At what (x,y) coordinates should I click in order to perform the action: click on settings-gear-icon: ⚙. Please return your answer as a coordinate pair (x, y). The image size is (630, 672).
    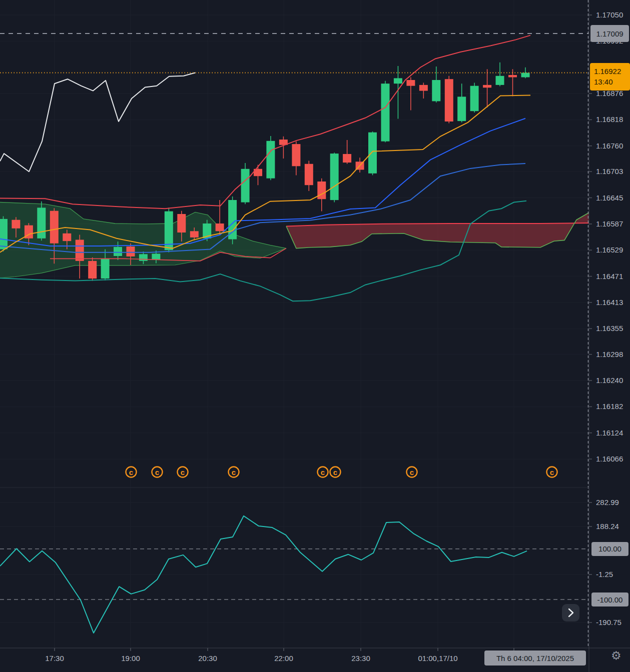
    Looking at the image, I should click on (616, 656).